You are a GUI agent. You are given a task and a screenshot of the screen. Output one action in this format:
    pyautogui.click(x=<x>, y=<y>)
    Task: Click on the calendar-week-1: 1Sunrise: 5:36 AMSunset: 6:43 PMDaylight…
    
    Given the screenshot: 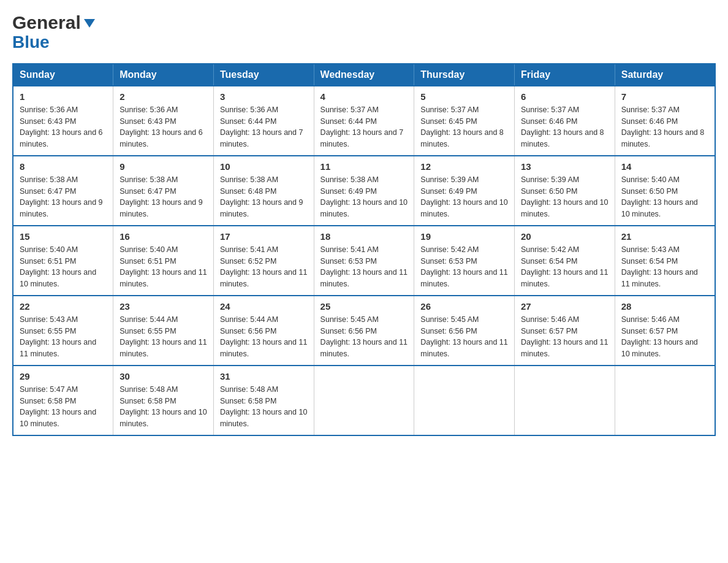 What is the action you would take?
    pyautogui.click(x=364, y=121)
    